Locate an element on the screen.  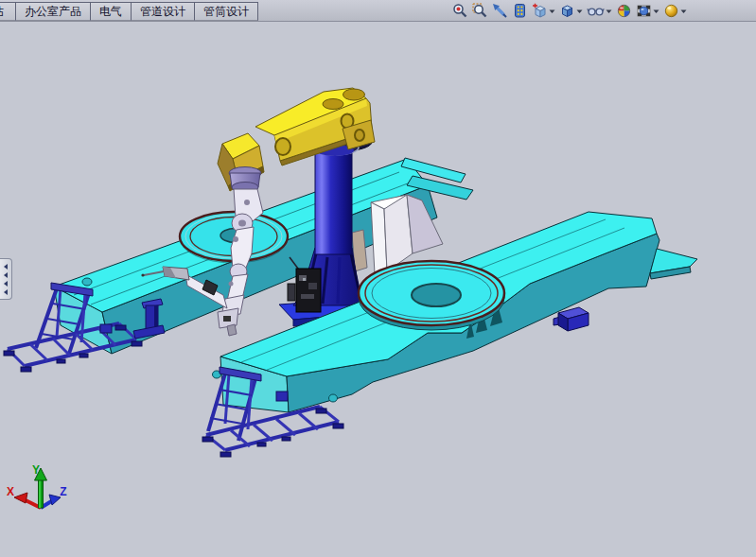
tab-piping-design: 管道设计 is located at coordinates (163, 11).